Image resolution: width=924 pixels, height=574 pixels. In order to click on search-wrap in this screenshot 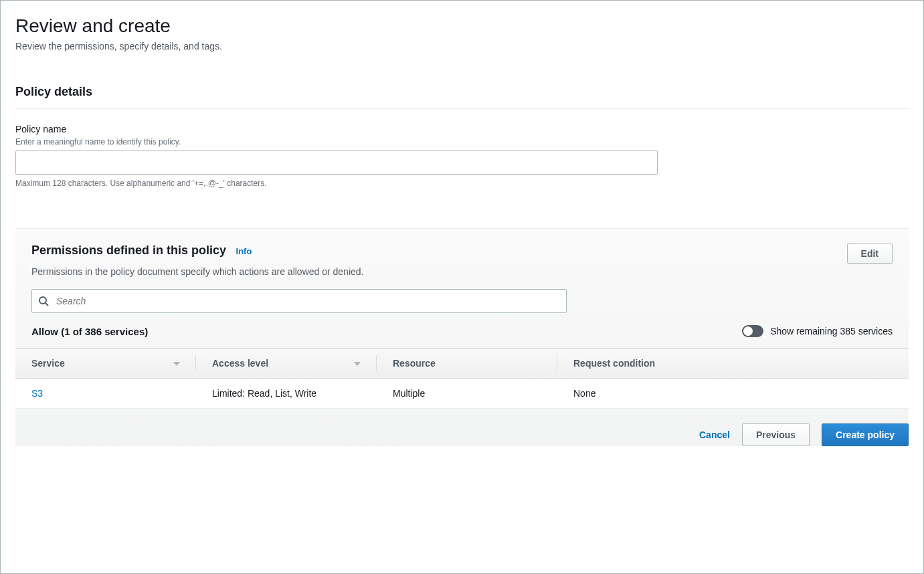, I will do `click(299, 301)`.